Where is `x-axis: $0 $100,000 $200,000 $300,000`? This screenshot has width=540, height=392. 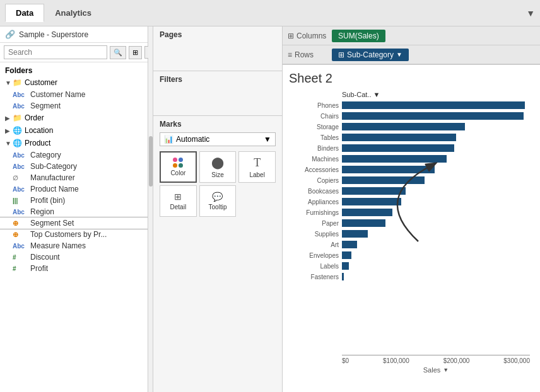
x-axis: $0 $100,000 $200,000 $300,000 is located at coordinates (436, 359).